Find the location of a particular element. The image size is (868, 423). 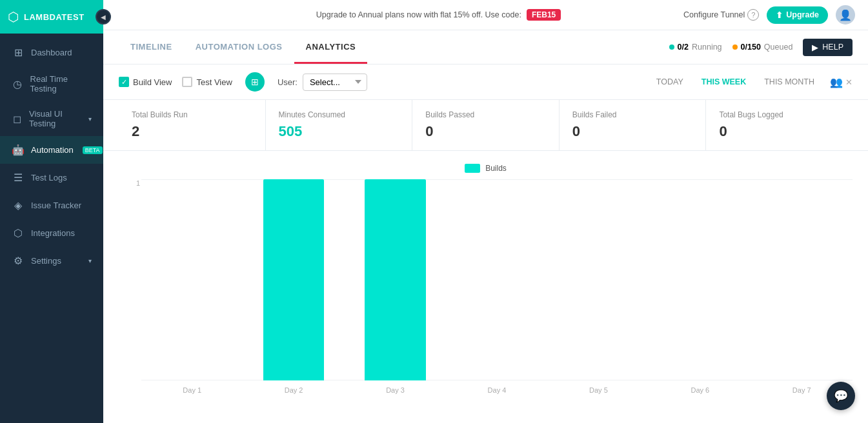

visual-icon: ◻ is located at coordinates (17, 119).